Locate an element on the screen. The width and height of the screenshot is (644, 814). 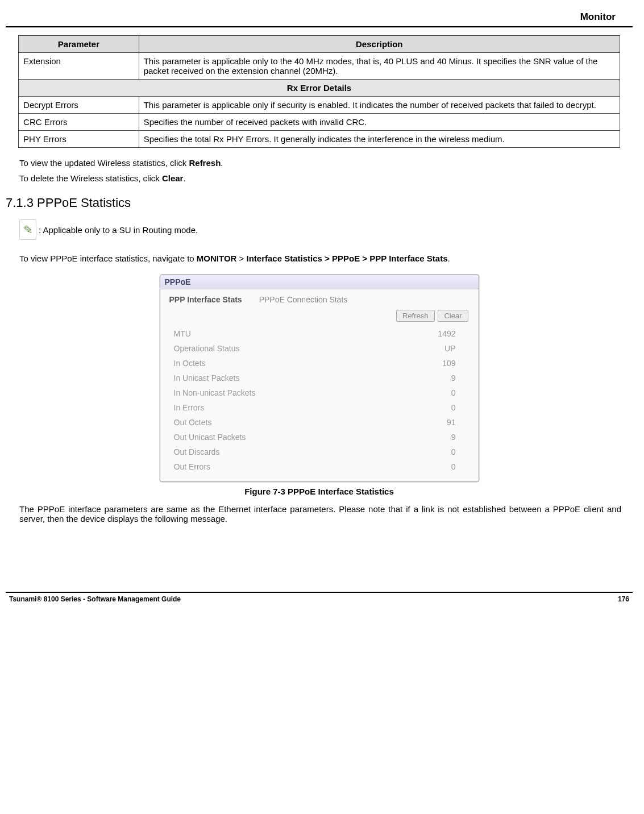
stat-label: Out Octets is located at coordinates (193, 422).